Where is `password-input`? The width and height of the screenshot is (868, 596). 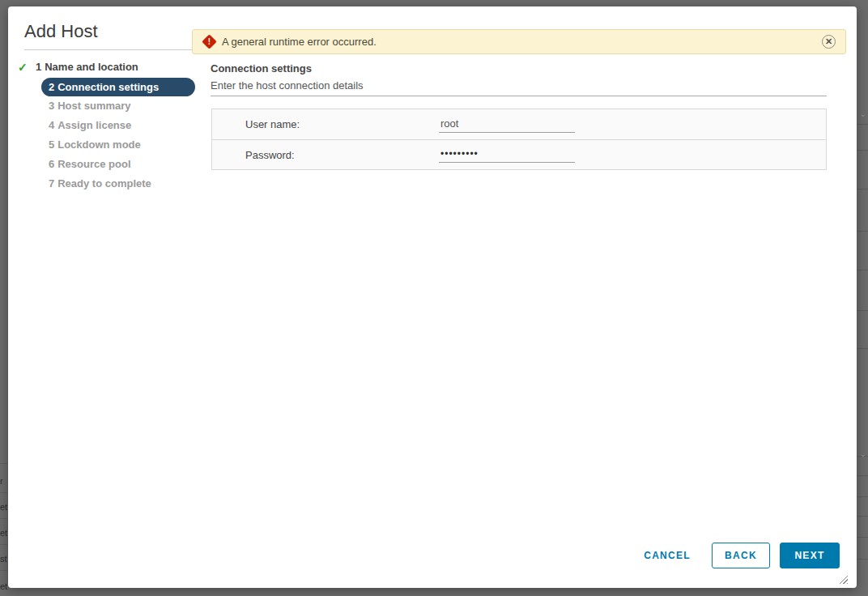
password-input is located at coordinates (507, 155).